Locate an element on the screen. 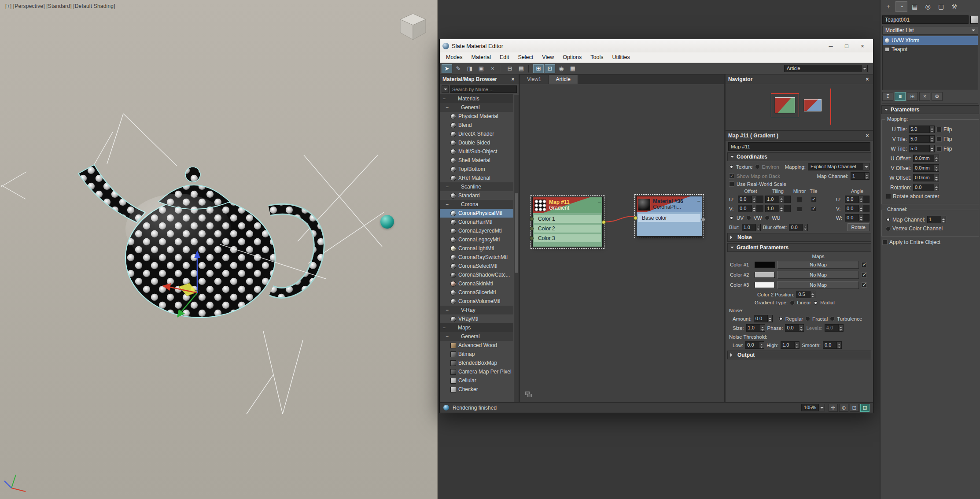 The width and height of the screenshot is (980, 499). material-output-socket is located at coordinates (704, 219).